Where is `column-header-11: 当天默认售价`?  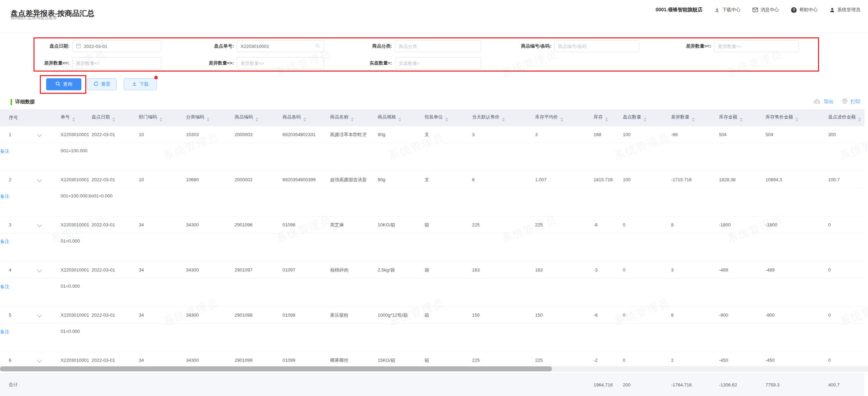 column-header-11: 当天默认售价 is located at coordinates (504, 118).